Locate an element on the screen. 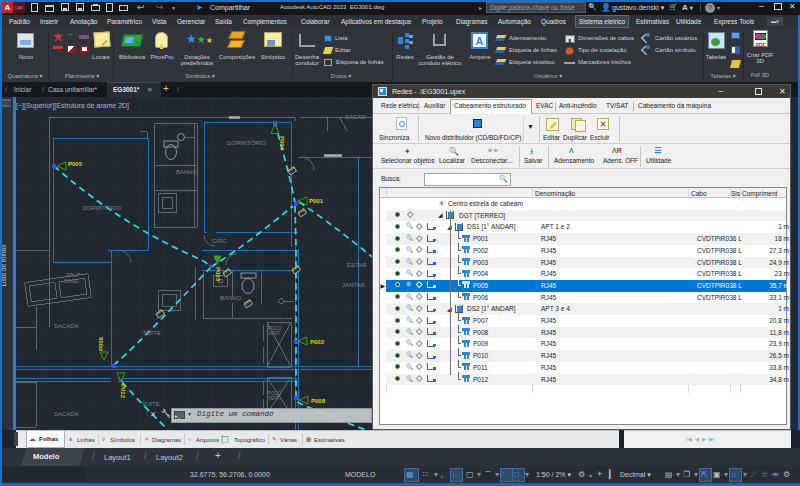 This screenshot has width=800, height=486. svg-text: SACAD is located at coordinates (356, 117).